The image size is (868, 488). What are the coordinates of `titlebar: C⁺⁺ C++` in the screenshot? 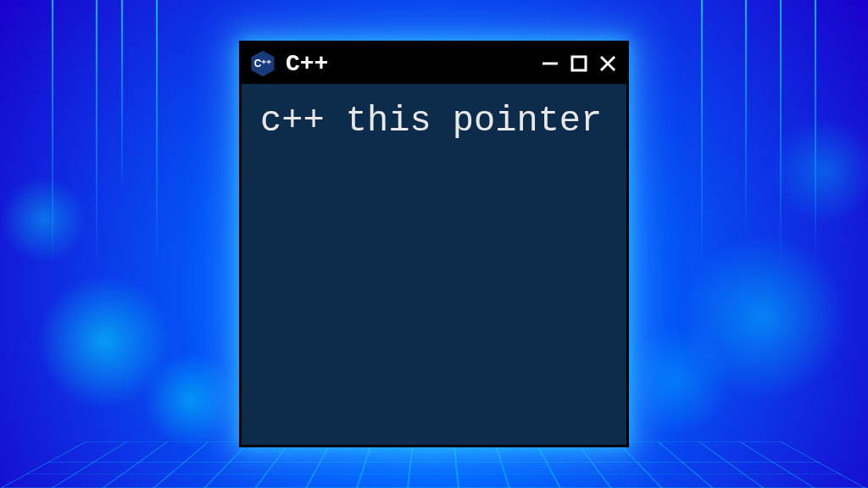 It's located at (434, 64).